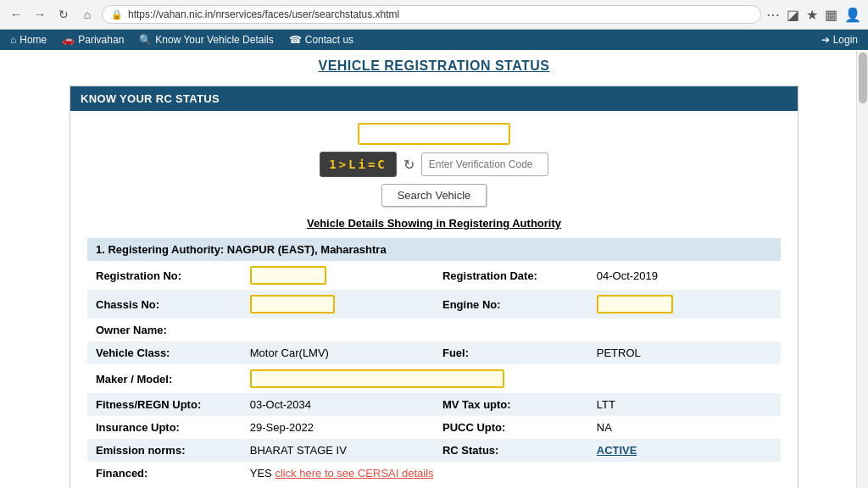 Image resolution: width=868 pixels, height=488 pixels. Describe the element at coordinates (814, 15) in the screenshot. I see `browser-menu-icons: ⋯ ◪ ★ ▦ 👤` at that location.